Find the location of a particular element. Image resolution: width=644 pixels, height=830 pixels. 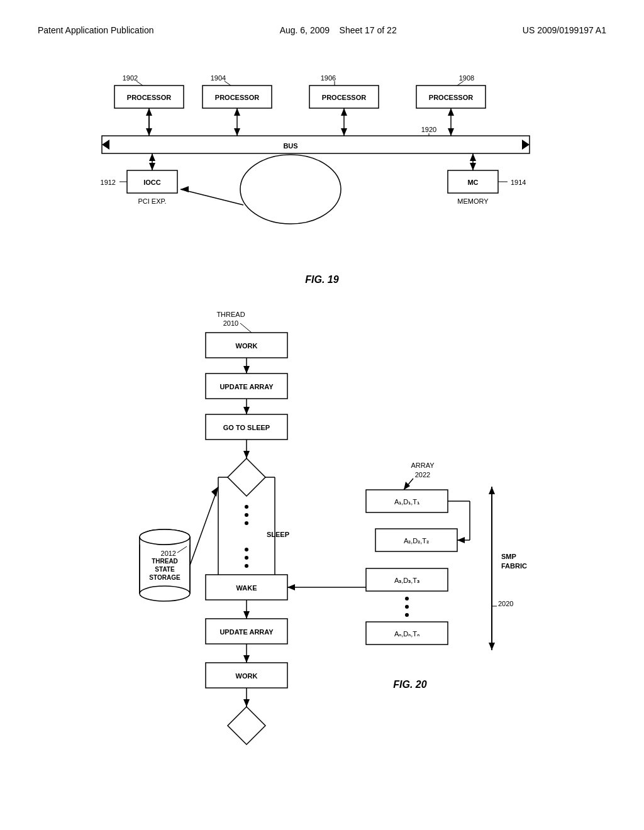

svg-text: 2022 is located at coordinates (423, 475).